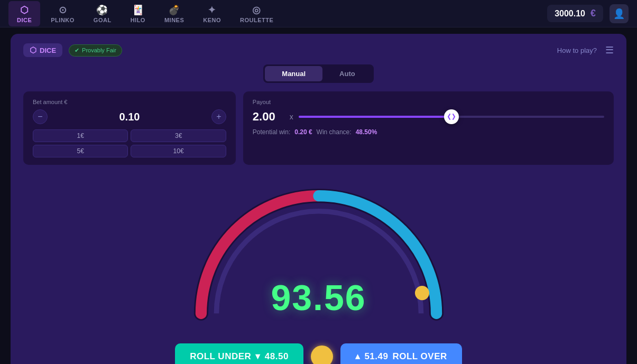 The image size is (637, 364). What do you see at coordinates (588, 14) in the screenshot?
I see `nav-right: 3000.10 € 👤` at bounding box center [588, 14].